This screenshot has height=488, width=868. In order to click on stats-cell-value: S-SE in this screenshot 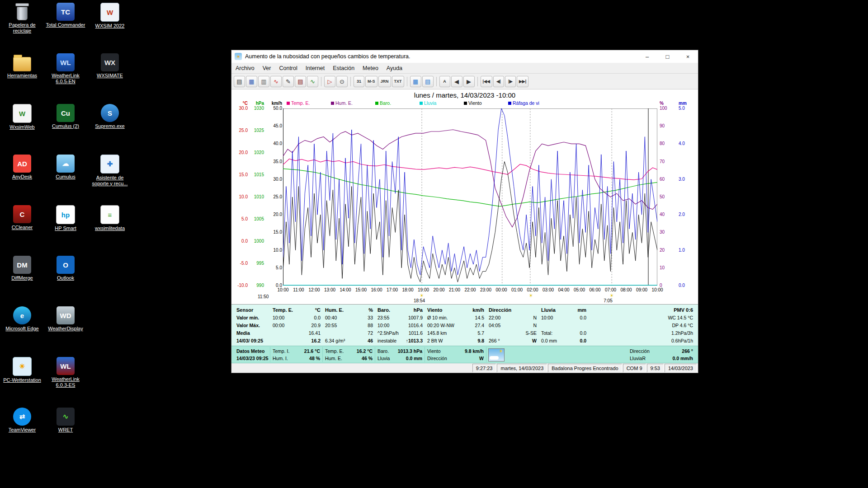, I will do `click(531, 333)`.